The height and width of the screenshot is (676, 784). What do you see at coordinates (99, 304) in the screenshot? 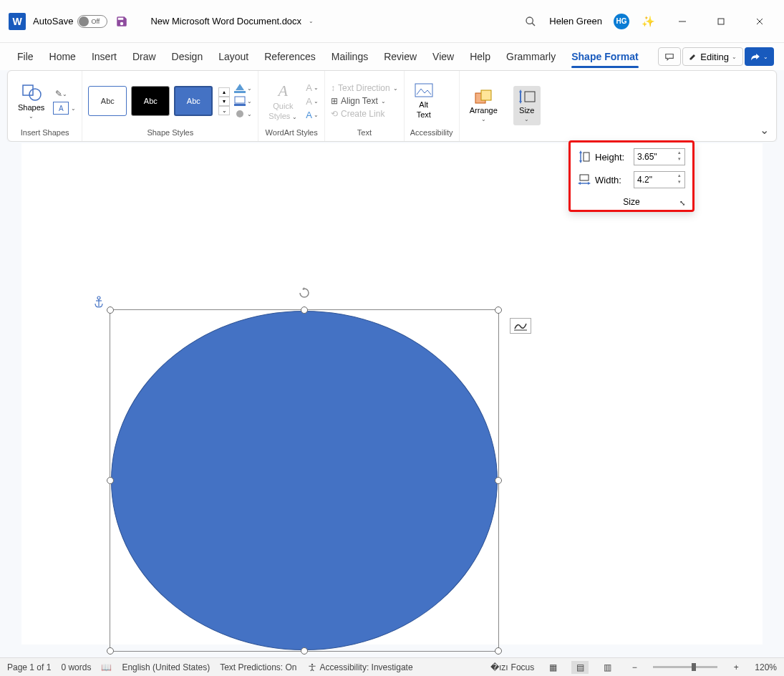
I see `anchor-icon` at bounding box center [99, 304].